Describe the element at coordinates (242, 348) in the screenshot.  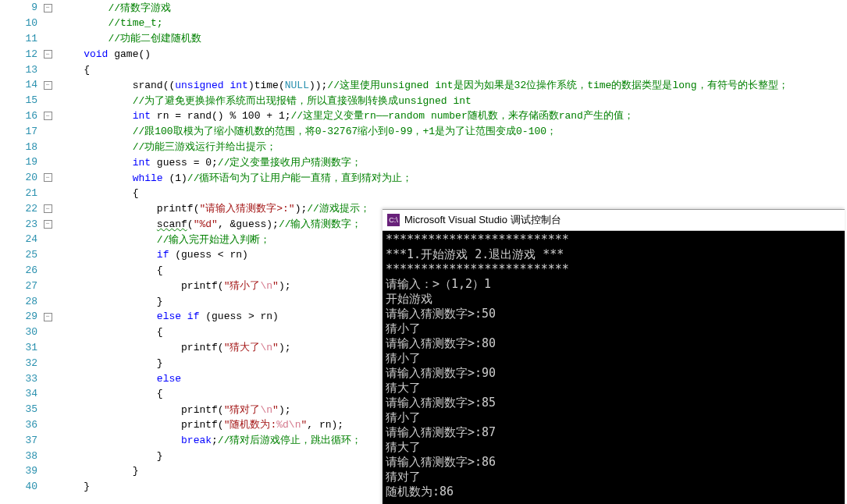
I see `token-string: "猜大了` at that location.